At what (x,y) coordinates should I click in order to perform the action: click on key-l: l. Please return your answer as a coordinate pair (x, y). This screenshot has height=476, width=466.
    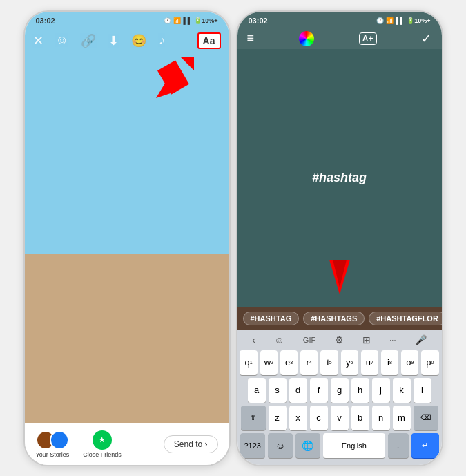
    Looking at the image, I should click on (423, 390).